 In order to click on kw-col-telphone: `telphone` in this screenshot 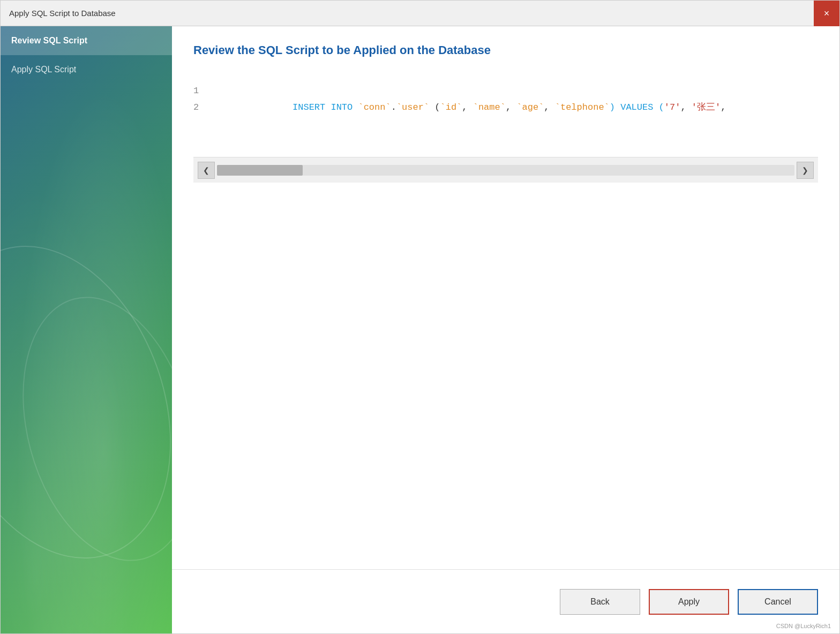, I will do `click(582, 107)`.